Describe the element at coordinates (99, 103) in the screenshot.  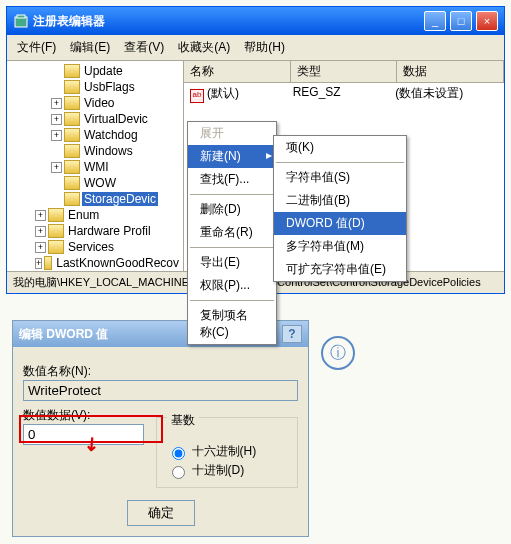
I see `tree-label: Video` at that location.